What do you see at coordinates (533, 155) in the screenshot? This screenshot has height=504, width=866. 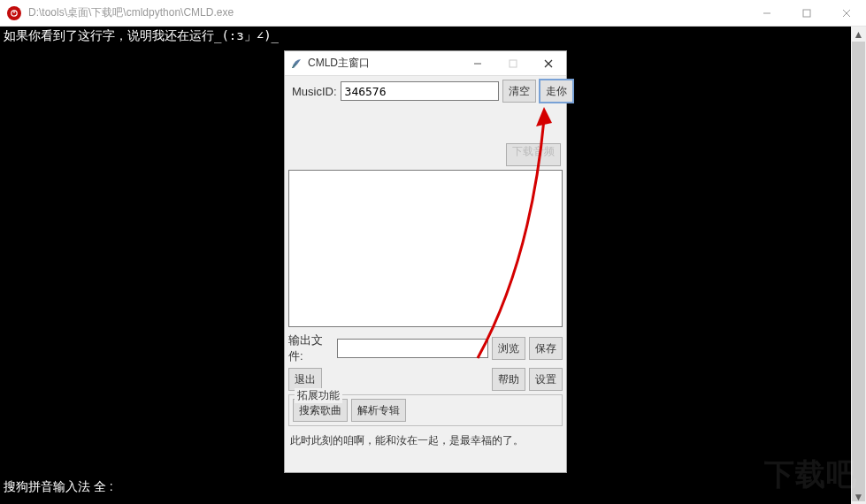 I see `download-audio-button: 下载音频` at bounding box center [533, 155].